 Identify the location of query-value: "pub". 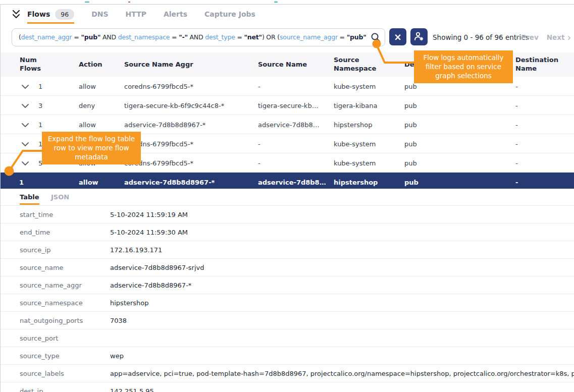
(91, 37).